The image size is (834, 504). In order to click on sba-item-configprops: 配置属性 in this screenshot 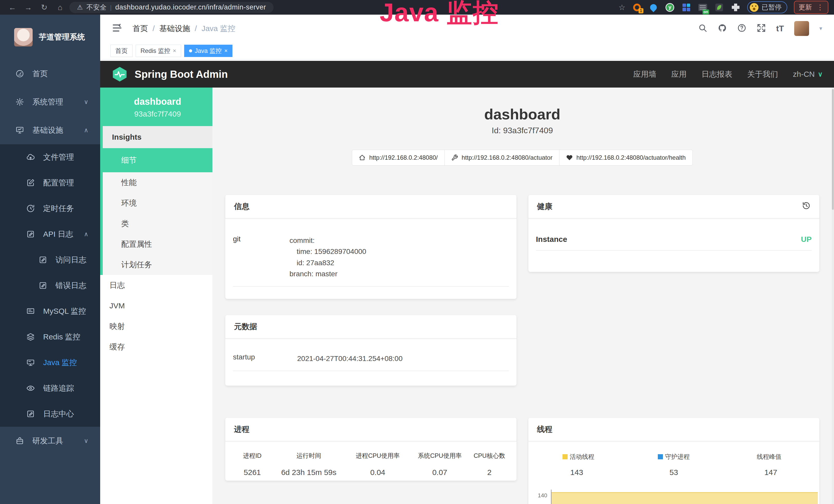, I will do `click(158, 244)`.